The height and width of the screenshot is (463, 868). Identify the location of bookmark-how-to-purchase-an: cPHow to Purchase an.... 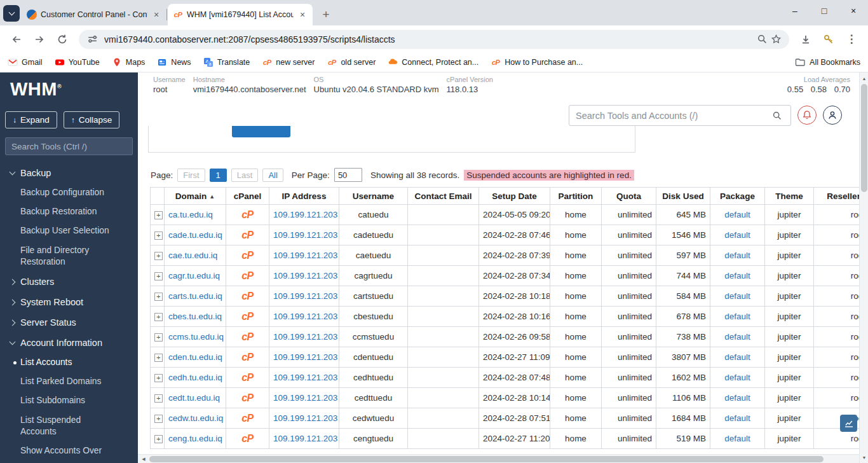
(536, 62).